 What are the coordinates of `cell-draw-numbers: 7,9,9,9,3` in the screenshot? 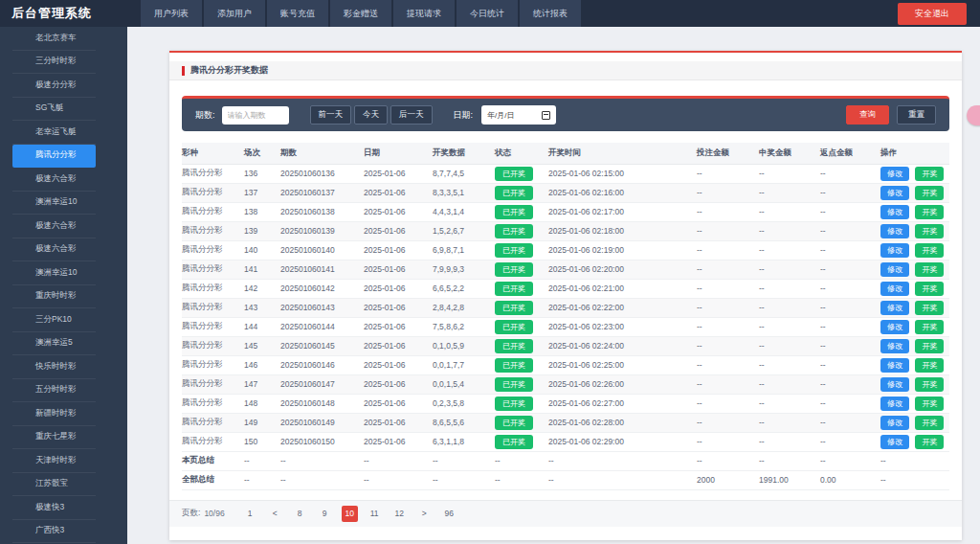 It's located at (463, 269).